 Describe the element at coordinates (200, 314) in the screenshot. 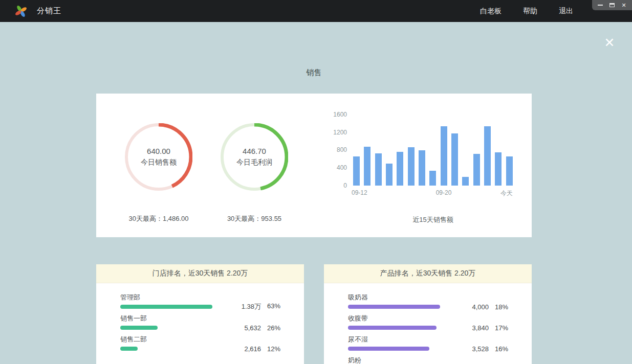

I see `store-rank-card: 门店排名，近30天销售 2.20万 管理部1.38万63%销售一部5,63226…` at that location.